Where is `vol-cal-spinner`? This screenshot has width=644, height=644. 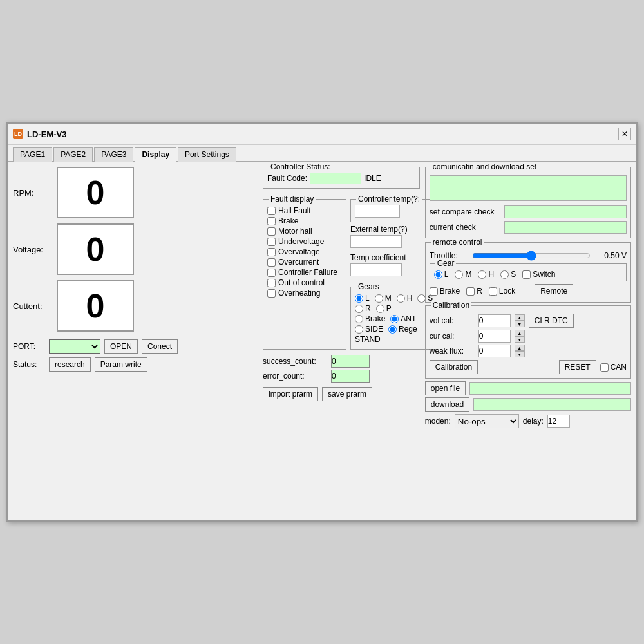 vol-cal-spinner is located at coordinates (520, 321).